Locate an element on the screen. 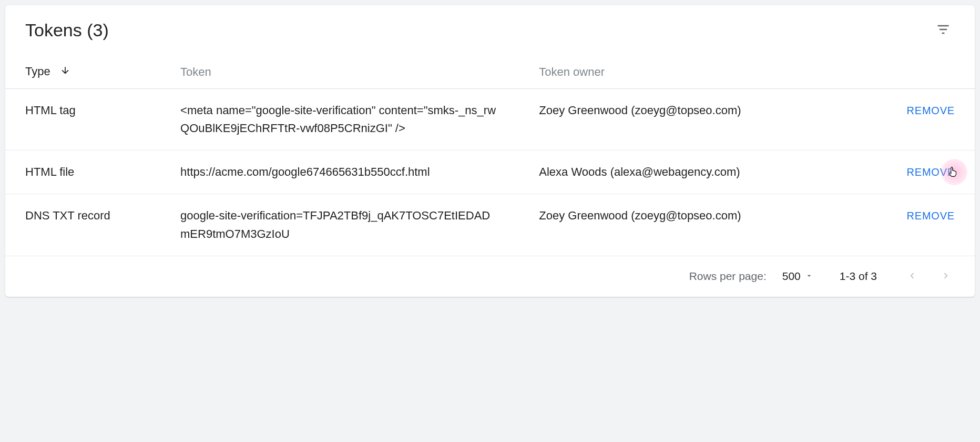 The height and width of the screenshot is (442, 980). column-token-label: Token is located at coordinates (196, 72).